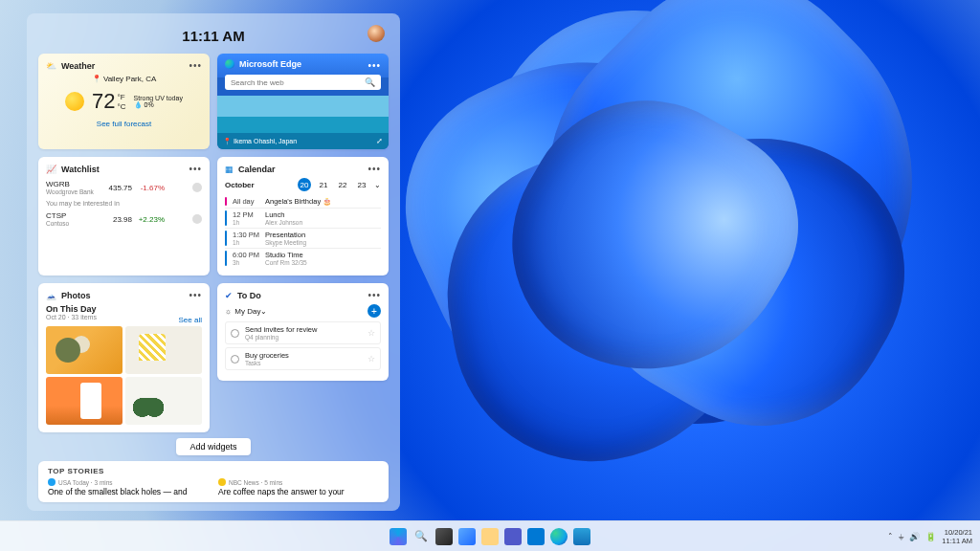  What do you see at coordinates (52, 296) in the screenshot?
I see `photos-icon: 🗻` at bounding box center [52, 296].